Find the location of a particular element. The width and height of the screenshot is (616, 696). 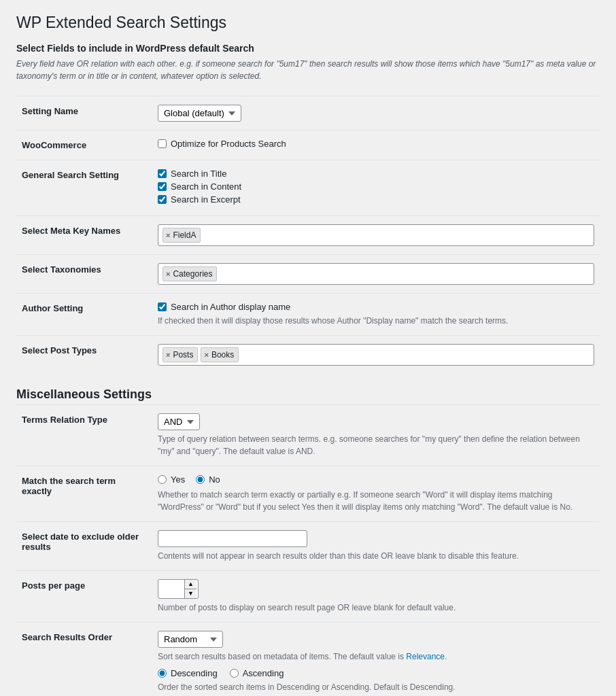

misc-section-title: Miscellaneous Settings is located at coordinates (308, 394).